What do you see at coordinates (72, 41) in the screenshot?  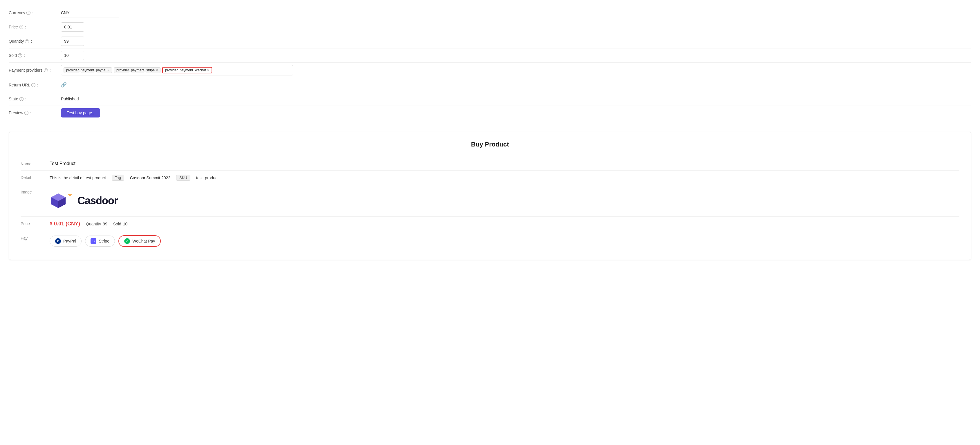 I see `quantity-input` at bounding box center [72, 41].